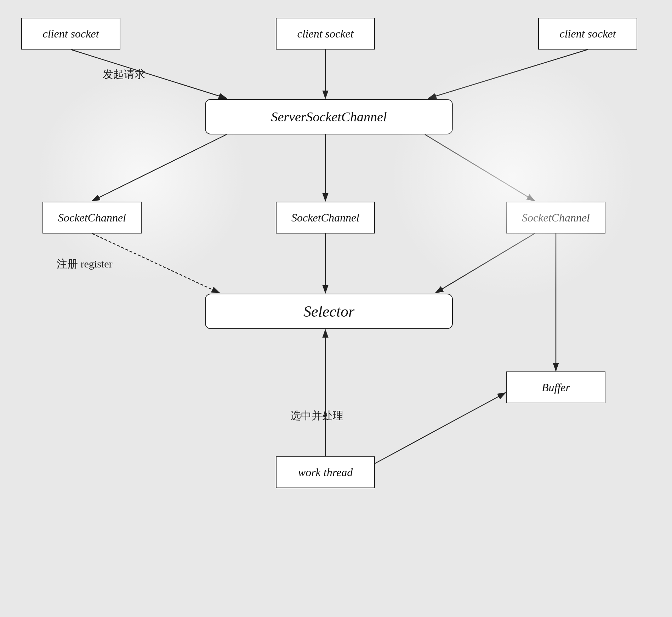  Describe the element at coordinates (325, 472) in the screenshot. I see `work-thread-box: work thread` at that location.